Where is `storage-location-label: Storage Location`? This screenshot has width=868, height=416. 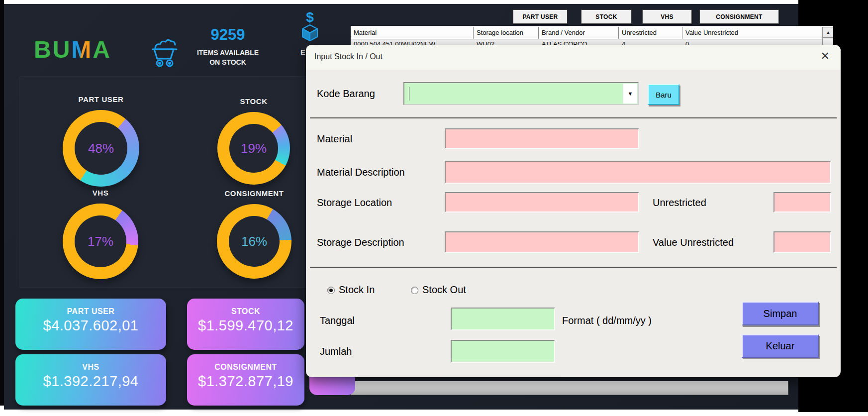 storage-location-label: Storage Location is located at coordinates (354, 203).